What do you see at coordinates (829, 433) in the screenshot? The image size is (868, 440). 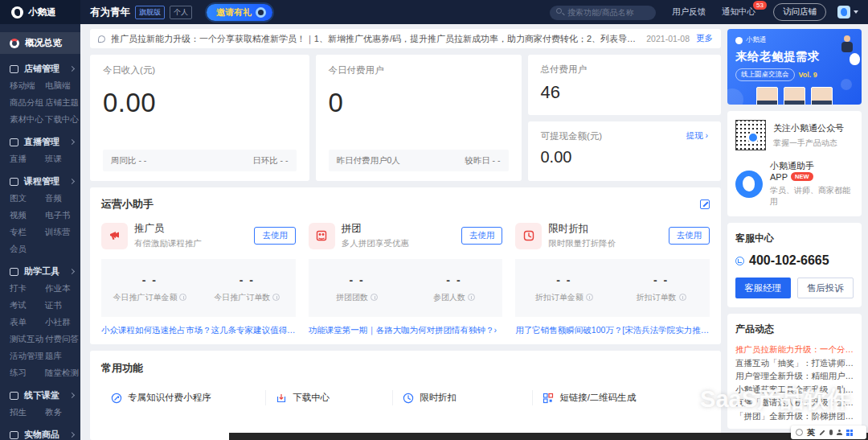 I see `ime-toolbar: 英` at bounding box center [829, 433].